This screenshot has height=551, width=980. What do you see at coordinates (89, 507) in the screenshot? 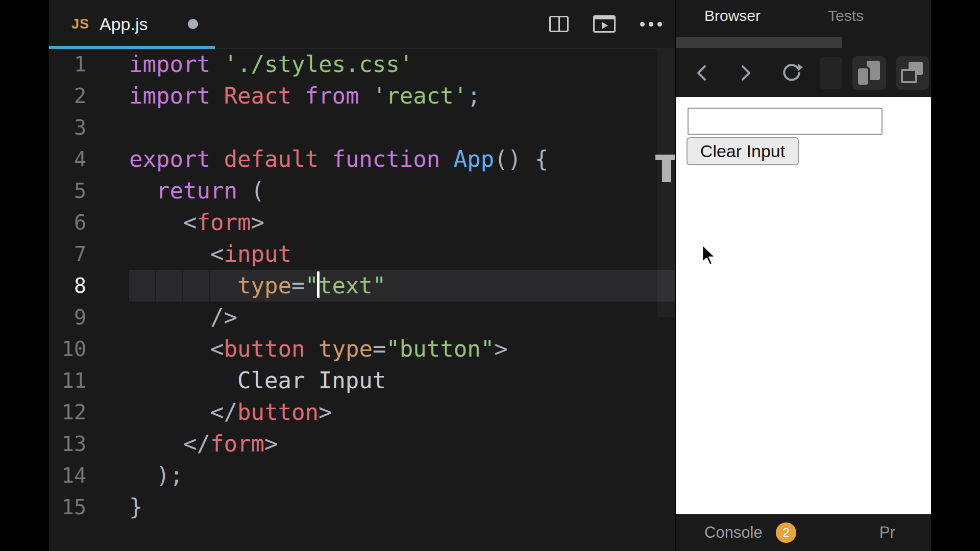
I see `line-number: 15` at bounding box center [89, 507].